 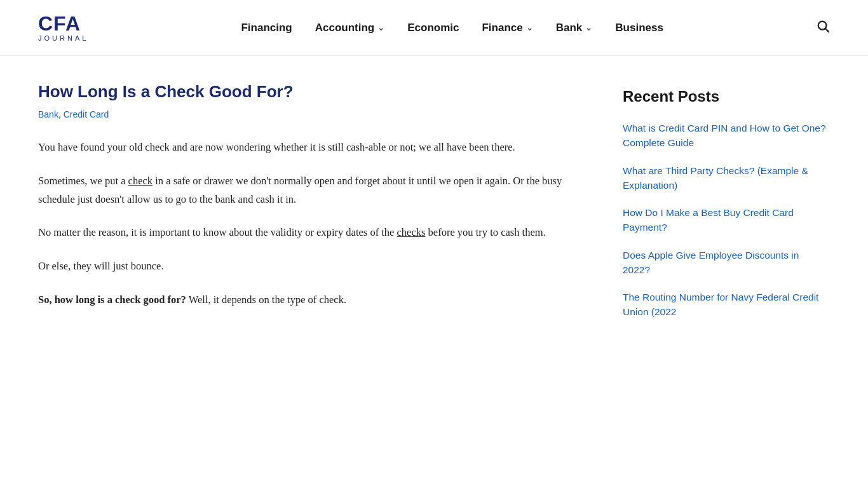 What do you see at coordinates (724, 178) in the screenshot?
I see `recent-post-link-2: What are Third Party Checks? (Example & …` at bounding box center [724, 178].